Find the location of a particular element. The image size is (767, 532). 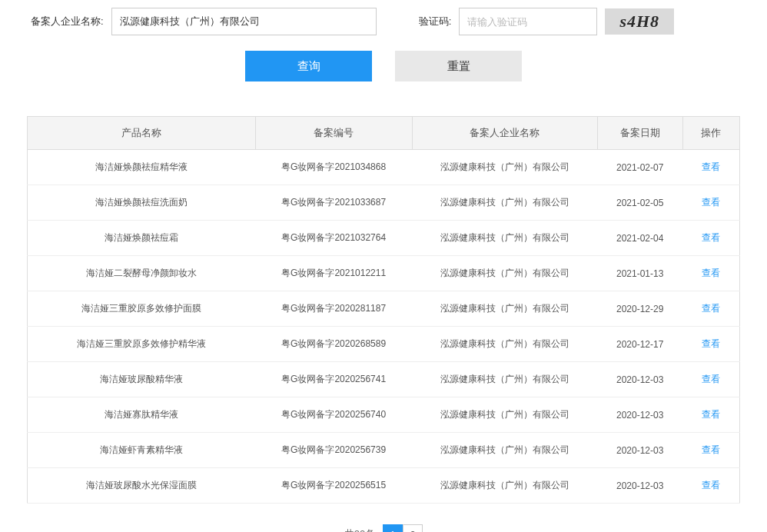

cell-date: 2020-12-17 is located at coordinates (639, 344).